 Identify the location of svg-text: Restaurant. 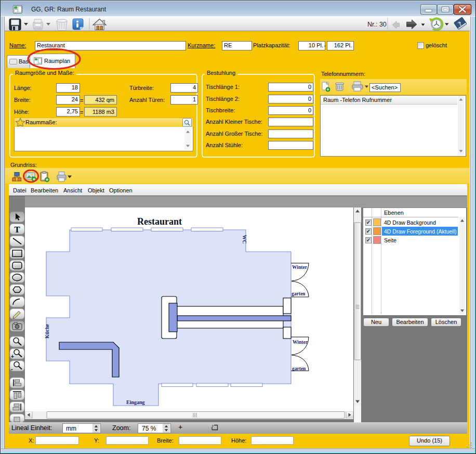
(160, 222).